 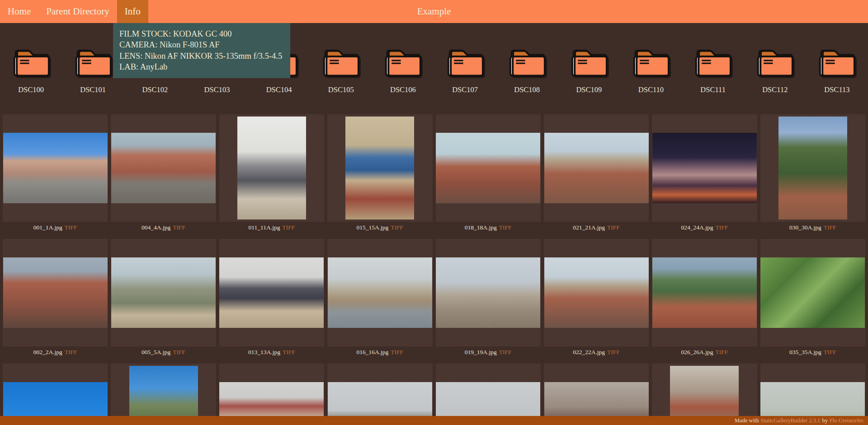 What do you see at coordinates (133, 12) in the screenshot?
I see `nav-item-info: Info` at bounding box center [133, 12].